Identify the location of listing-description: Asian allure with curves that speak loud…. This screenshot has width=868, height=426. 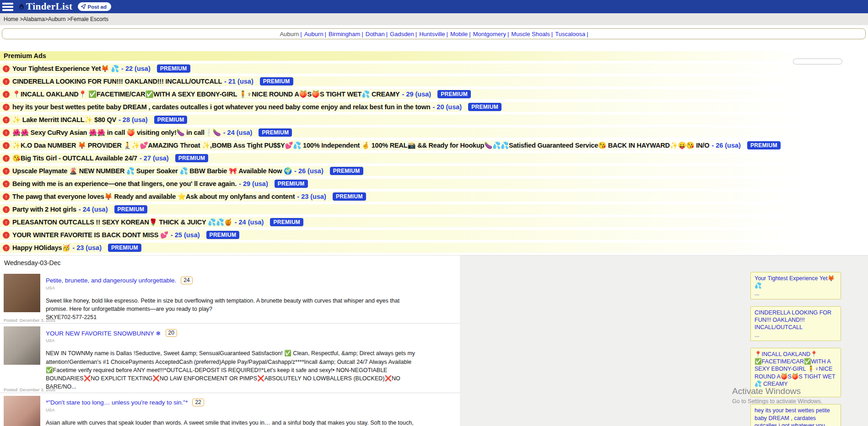
(232, 422).